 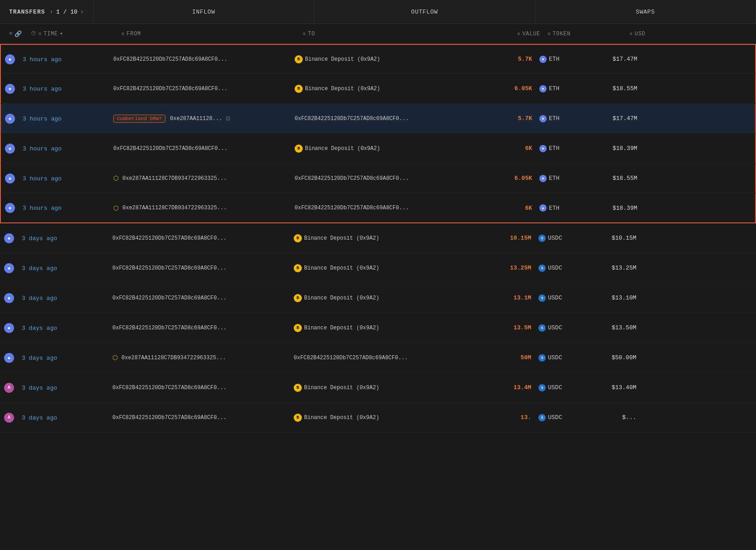 I want to click on token-header: ≡ TOKEN, so click(x=571, y=34).